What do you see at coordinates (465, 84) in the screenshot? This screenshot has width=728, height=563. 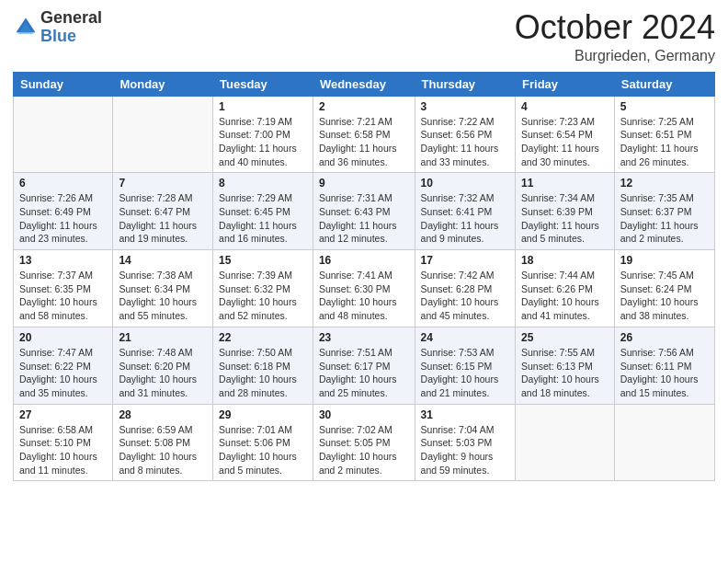 I see `weekday-header-thursday: Thursday` at bounding box center [465, 84].